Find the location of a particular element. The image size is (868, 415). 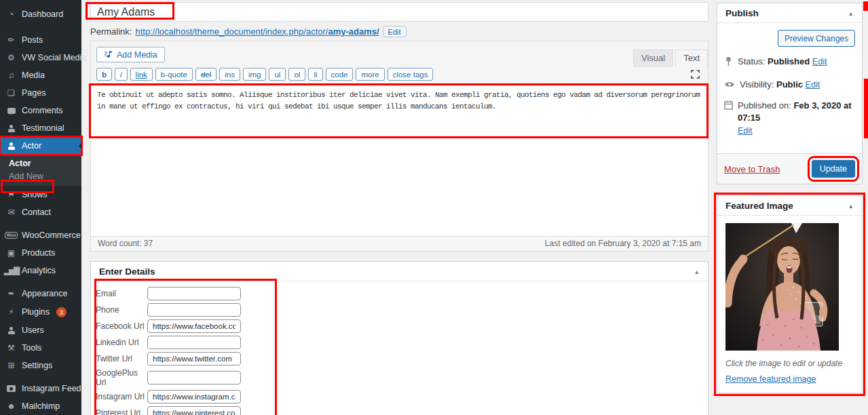

linkedin-url-field is located at coordinates (194, 342).